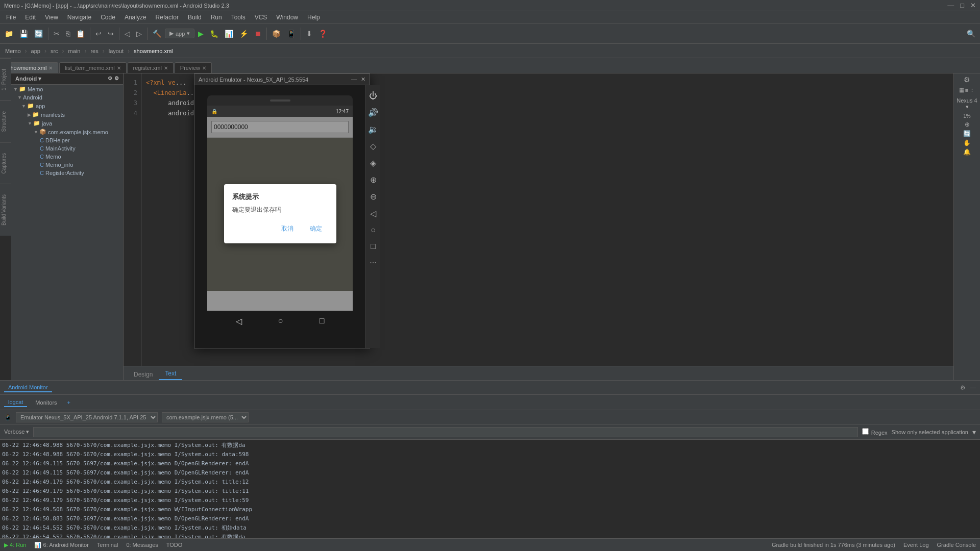 The image size is (980, 551). Describe the element at coordinates (373, 146) in the screenshot. I see `emu-rotate-left-btn: ◇` at that location.